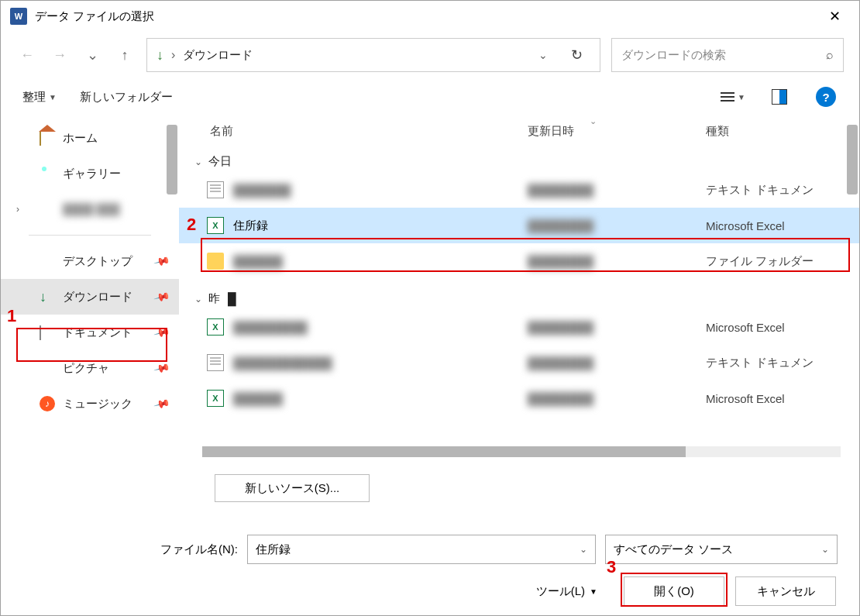 The width and height of the screenshot is (860, 616). I want to click on expand-icon: ›, so click(18, 209).